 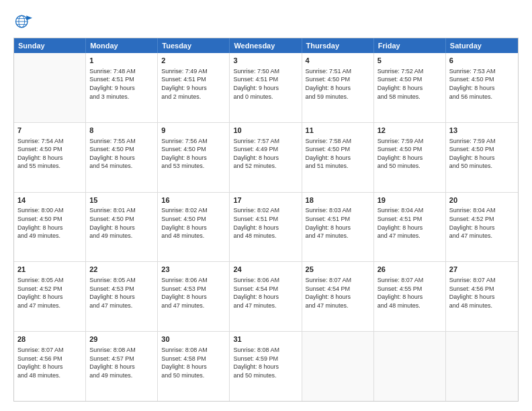 What do you see at coordinates (338, 60) in the screenshot?
I see `day-number: 4` at bounding box center [338, 60].